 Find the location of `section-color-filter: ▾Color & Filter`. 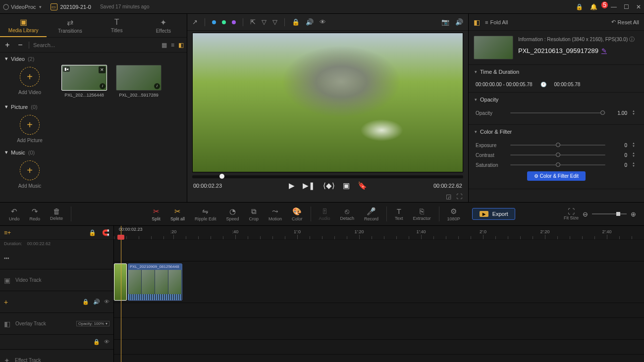

section-color-filter: ▾Color & Filter is located at coordinates (556, 132).